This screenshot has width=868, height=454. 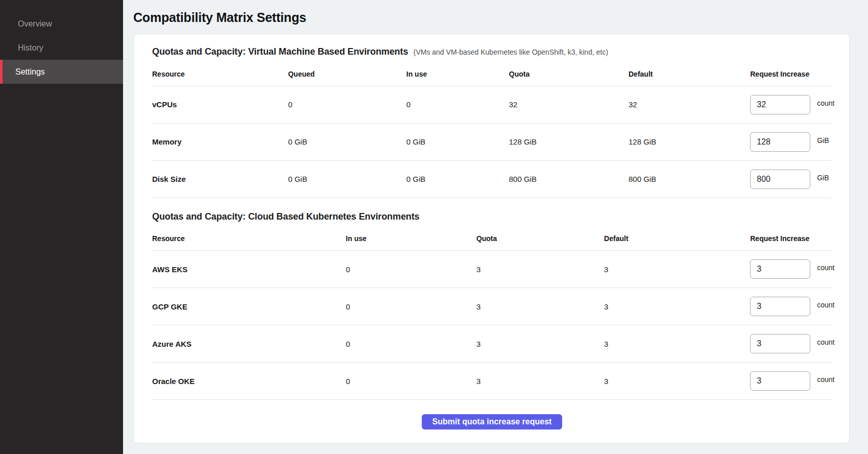 I want to click on table-row-azure-aks: Azure AKS 0 3 3 count, so click(x=492, y=344).